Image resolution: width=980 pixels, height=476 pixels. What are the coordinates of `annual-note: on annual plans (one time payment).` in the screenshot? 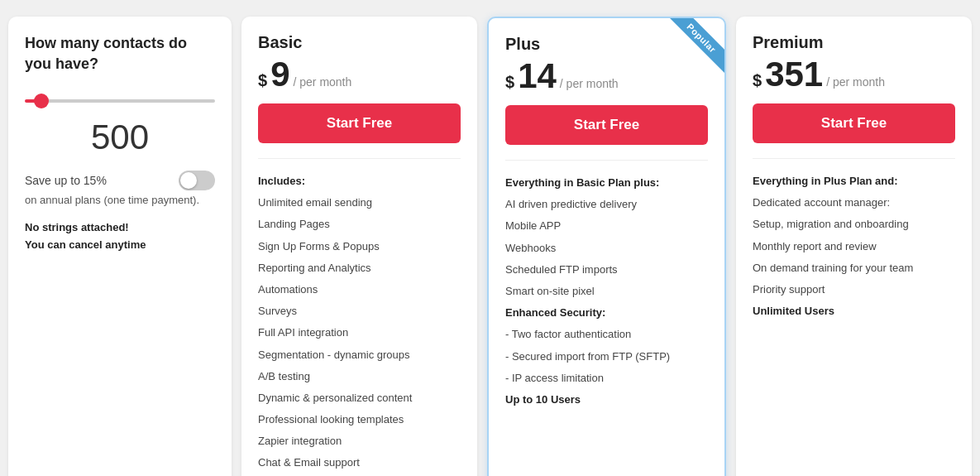 It's located at (120, 200).